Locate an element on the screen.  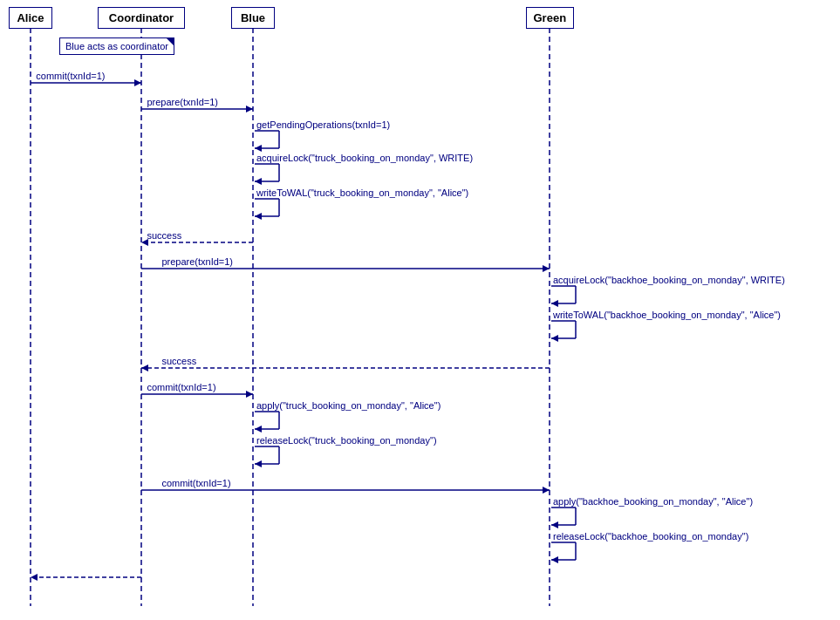
msg-label: releaseLock("backhoe_booking_on_monday") is located at coordinates (651, 536).